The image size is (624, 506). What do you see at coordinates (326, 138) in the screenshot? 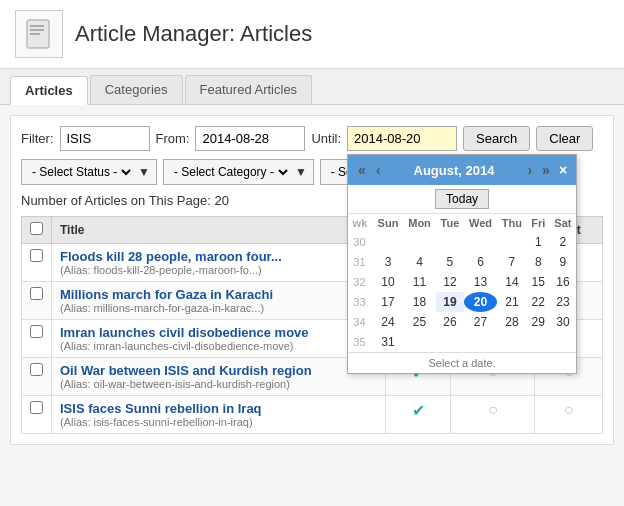
I see `until-label: Until:` at bounding box center [326, 138].